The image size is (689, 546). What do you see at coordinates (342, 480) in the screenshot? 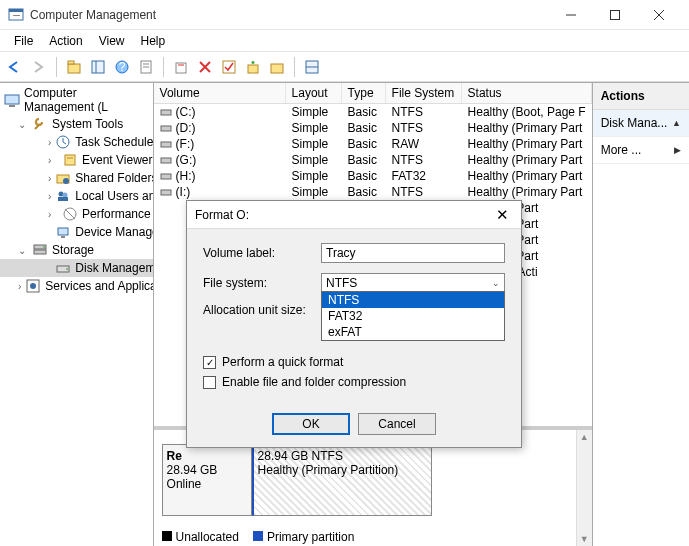
I see `partition-block: 28.94 GB NTFS Healthy (Primary Partition…` at bounding box center [342, 480].